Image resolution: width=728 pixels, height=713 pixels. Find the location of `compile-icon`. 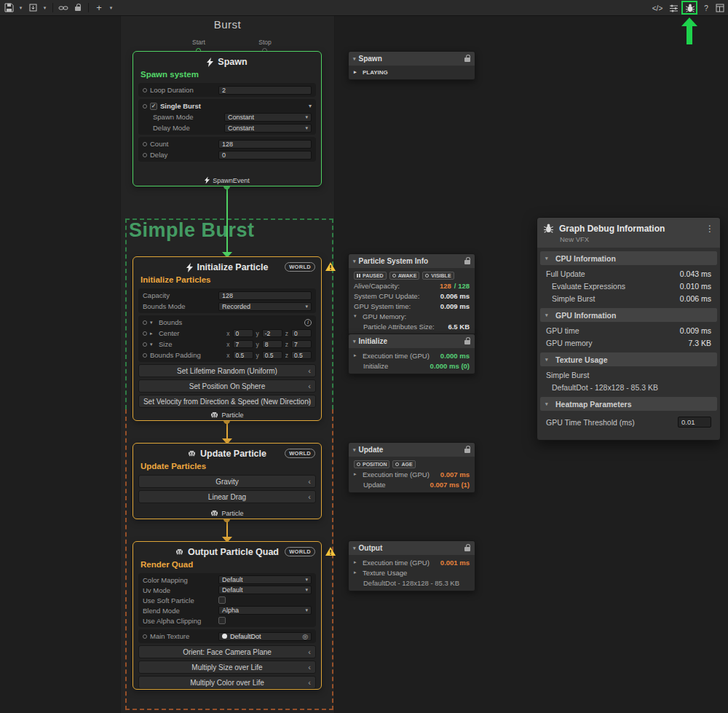

compile-icon is located at coordinates (33, 8).